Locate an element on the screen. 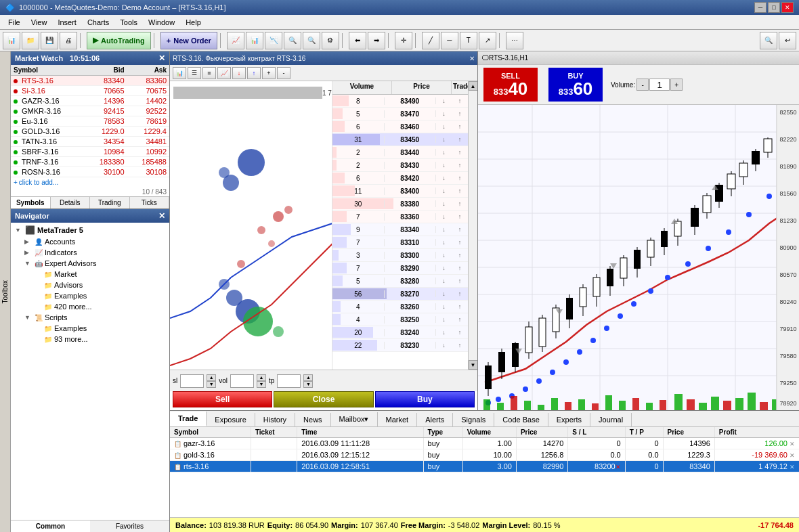 Image resolution: width=799 pixels, height=532 pixels. navigator-close: ✕ is located at coordinates (162, 216).